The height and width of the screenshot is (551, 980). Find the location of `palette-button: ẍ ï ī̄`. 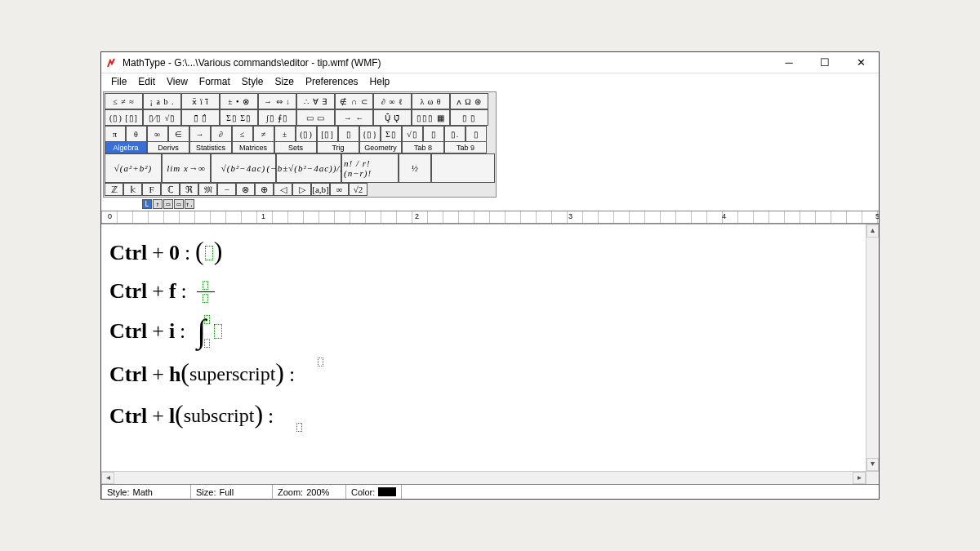

palette-button: ẍ ï ī̄ is located at coordinates (201, 101).